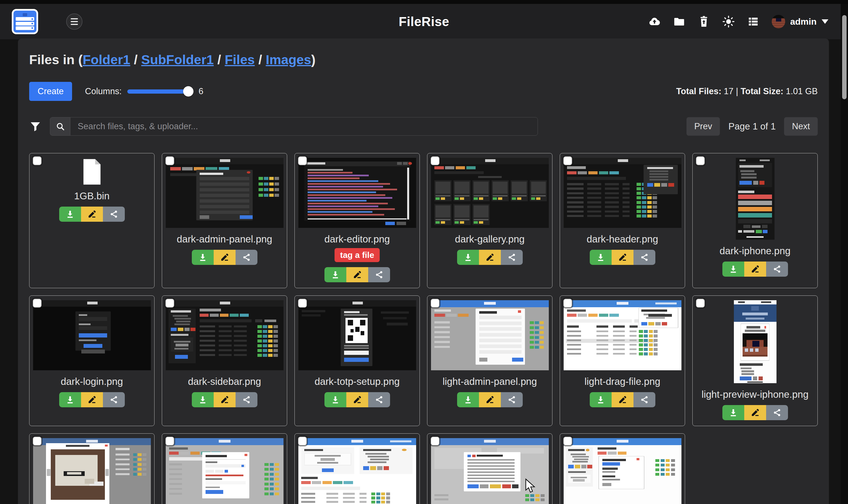  What do you see at coordinates (304, 126) in the screenshot?
I see `search-input` at bounding box center [304, 126].